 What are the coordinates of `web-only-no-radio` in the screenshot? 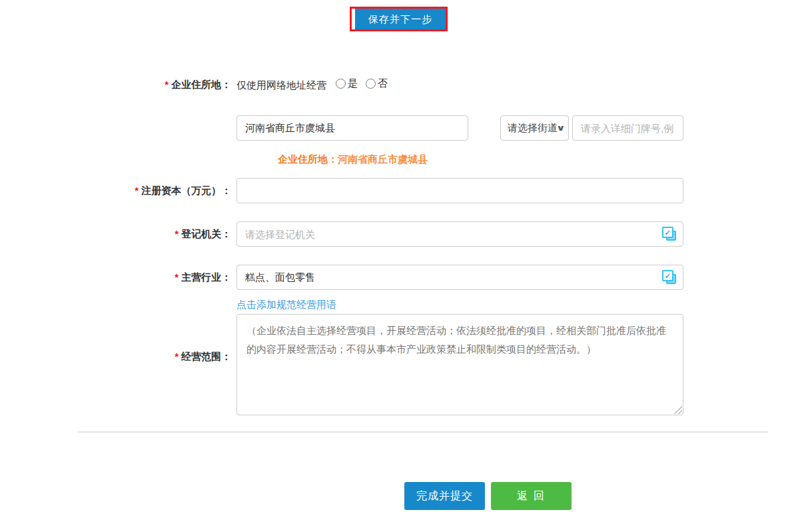 It's located at (370, 84).